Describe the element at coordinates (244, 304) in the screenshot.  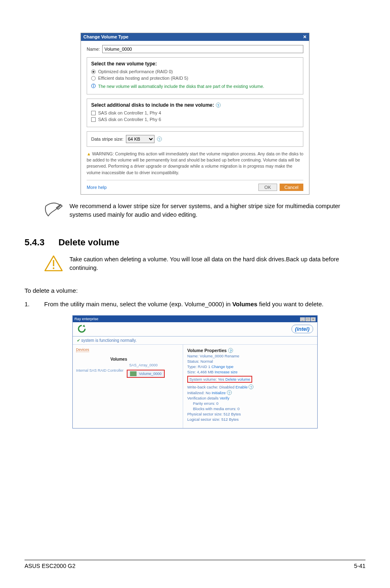
I see `step-text-bold: Volumes` at that location.